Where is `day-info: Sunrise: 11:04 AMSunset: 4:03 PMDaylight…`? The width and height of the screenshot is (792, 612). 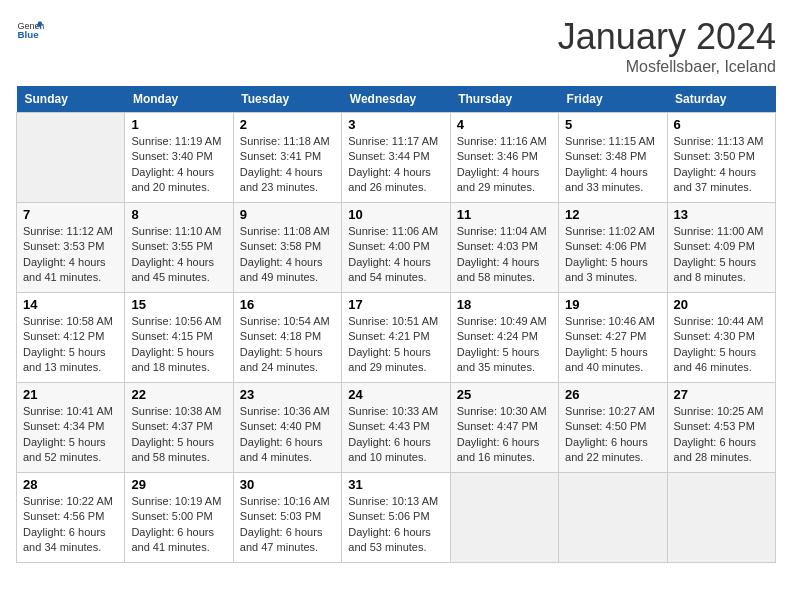
day-info: Sunrise: 11:04 AMSunset: 4:03 PMDaylight… is located at coordinates (504, 255).